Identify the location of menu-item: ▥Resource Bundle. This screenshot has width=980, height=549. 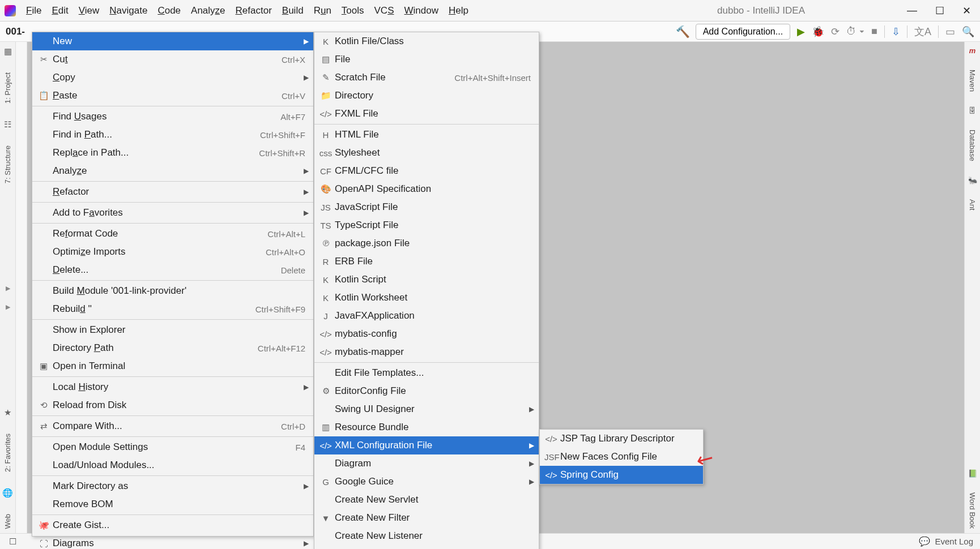
(427, 427).